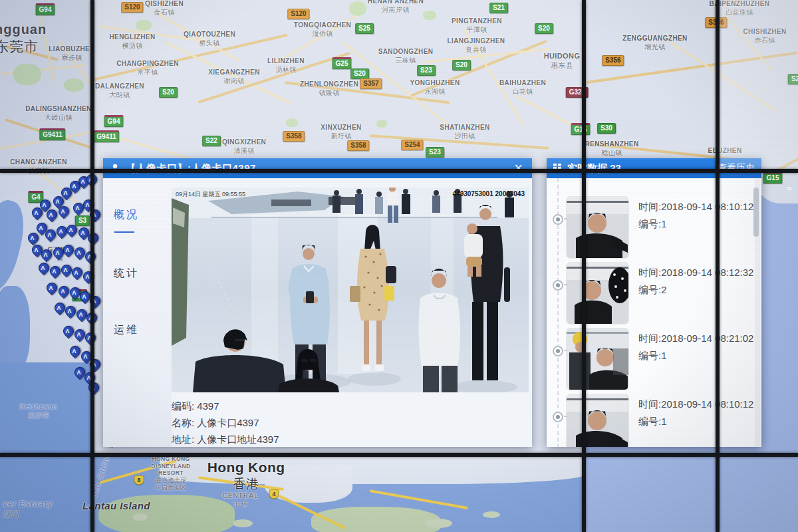 The image size is (798, 532). Describe the element at coordinates (519, 168) in the screenshot. I see `close-icon: ×` at that location.